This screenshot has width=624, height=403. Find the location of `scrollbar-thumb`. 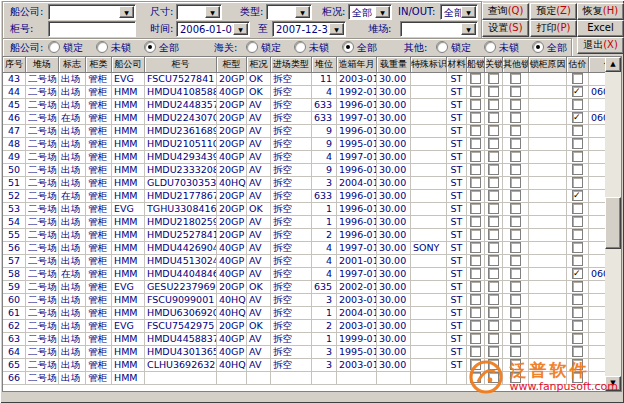

scrollbar-thumb is located at coordinates (613, 223).